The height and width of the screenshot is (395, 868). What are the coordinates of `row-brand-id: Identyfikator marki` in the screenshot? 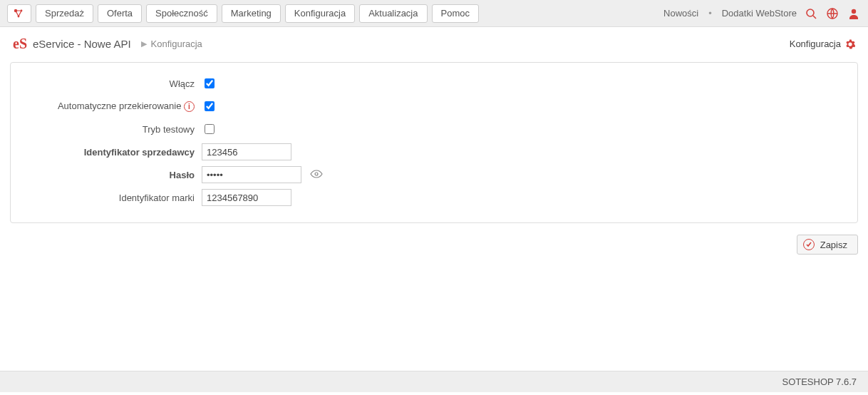 It's located at (434, 198).